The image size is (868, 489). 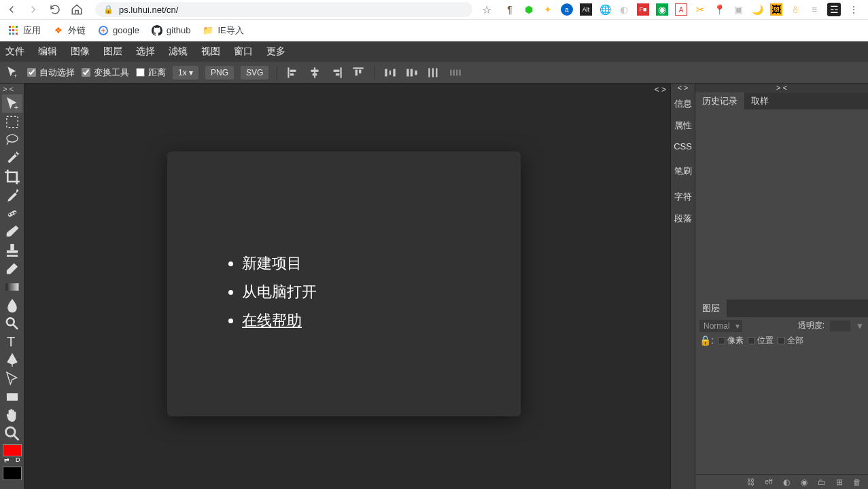 I want to click on ext-icon-shield: ⬢, so click(x=529, y=10).